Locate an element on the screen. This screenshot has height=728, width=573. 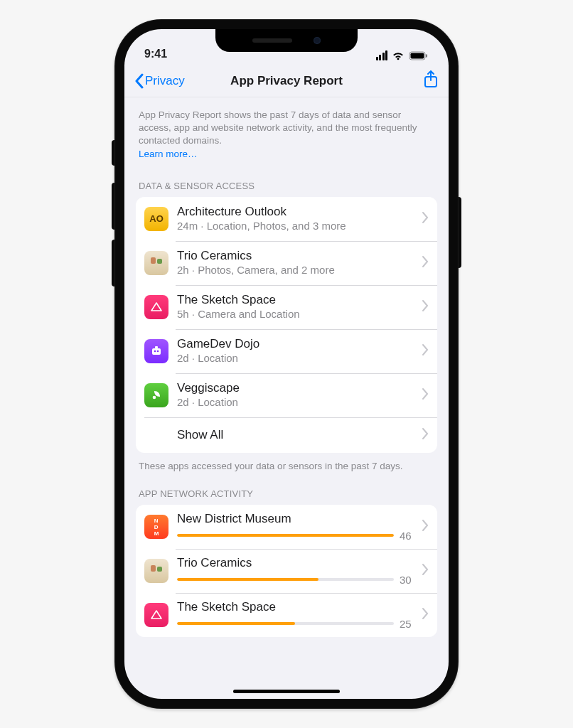
share-icon is located at coordinates (431, 80).